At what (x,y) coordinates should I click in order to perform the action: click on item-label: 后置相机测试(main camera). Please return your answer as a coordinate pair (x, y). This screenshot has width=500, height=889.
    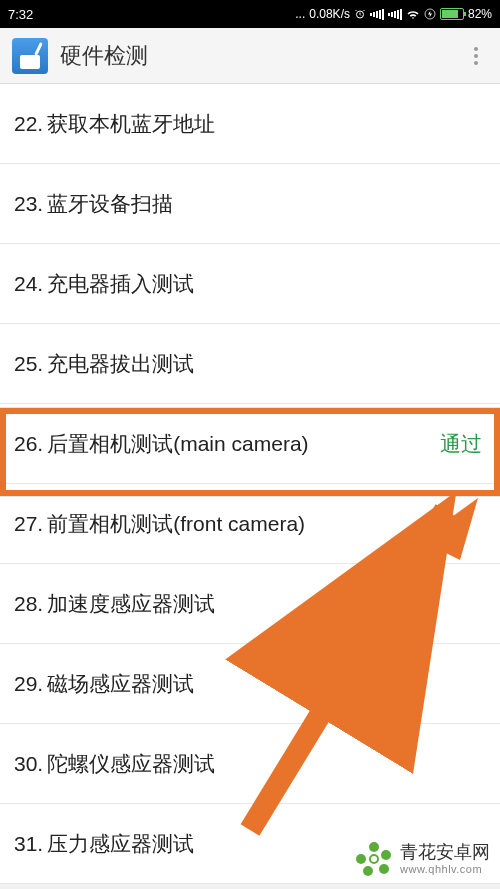
    Looking at the image, I should click on (244, 444).